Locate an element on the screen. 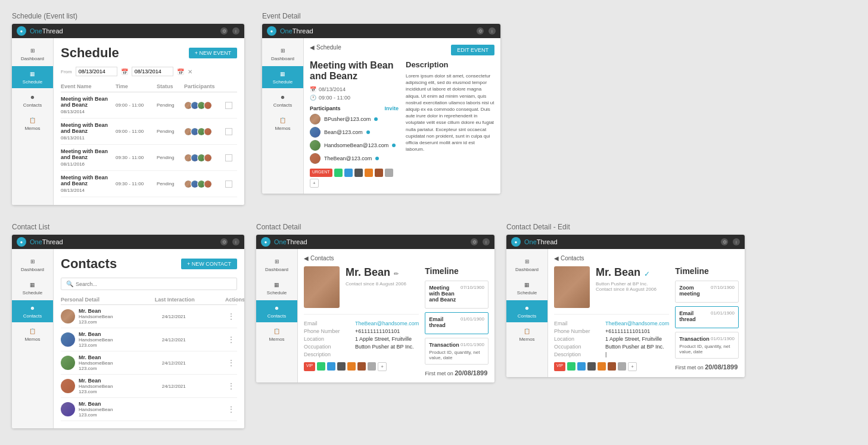 This screenshot has width=868, height=445. from-date-input is located at coordinates (97, 71).